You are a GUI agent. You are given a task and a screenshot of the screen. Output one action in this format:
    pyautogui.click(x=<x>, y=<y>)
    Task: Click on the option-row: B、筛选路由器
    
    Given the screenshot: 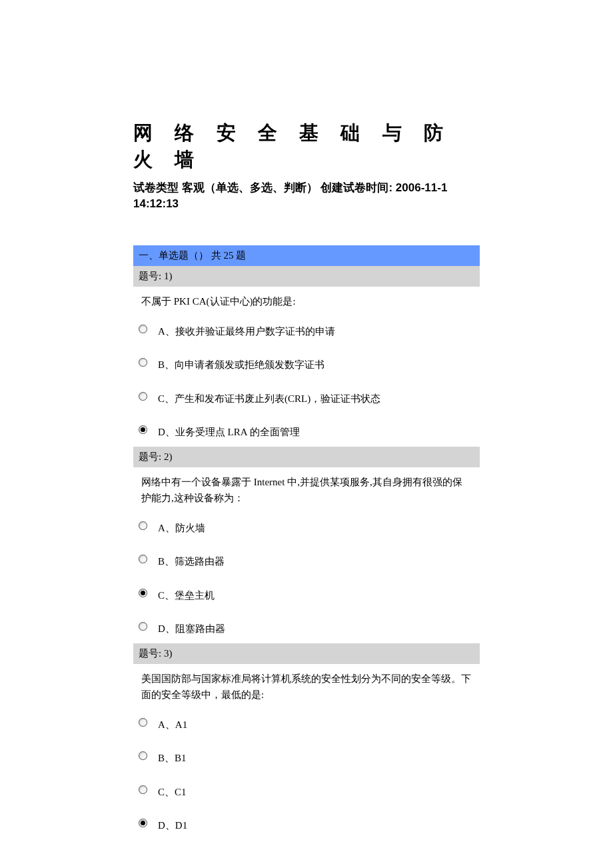 What is the action you would take?
    pyautogui.click(x=306, y=561)
    